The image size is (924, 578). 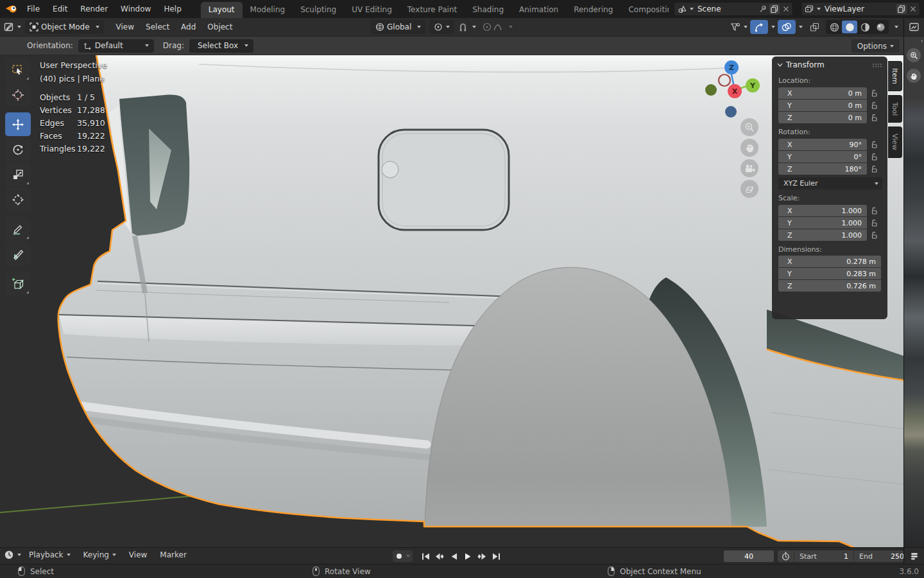 What do you see at coordinates (823, 144) in the screenshot?
I see `rotation-x-field: X90°` at bounding box center [823, 144].